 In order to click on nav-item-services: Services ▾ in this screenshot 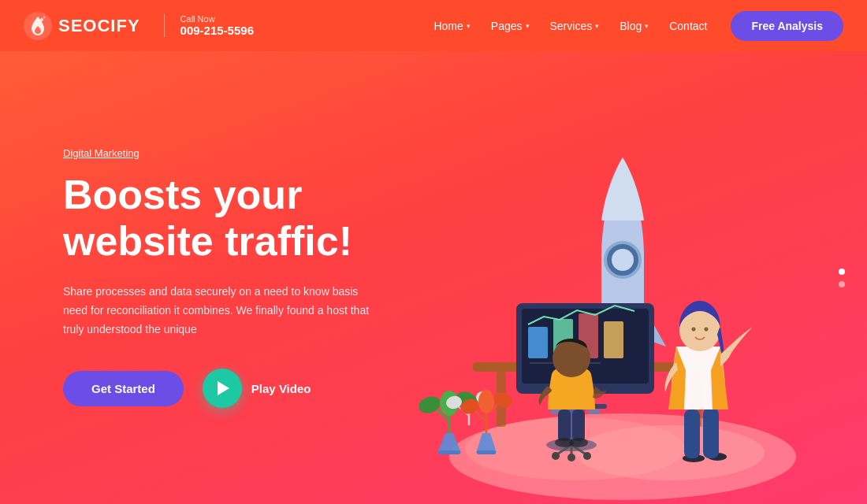, I will do `click(575, 26)`.